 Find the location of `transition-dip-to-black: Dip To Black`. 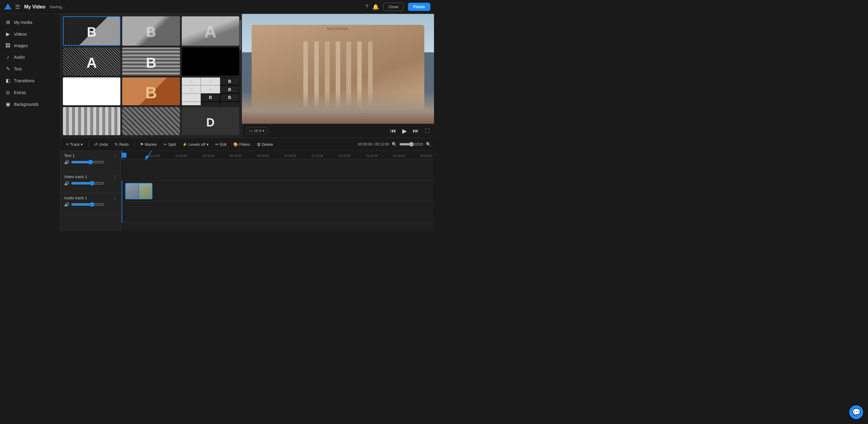

transition-dip-to-black: Dip To Black is located at coordinates (210, 61).